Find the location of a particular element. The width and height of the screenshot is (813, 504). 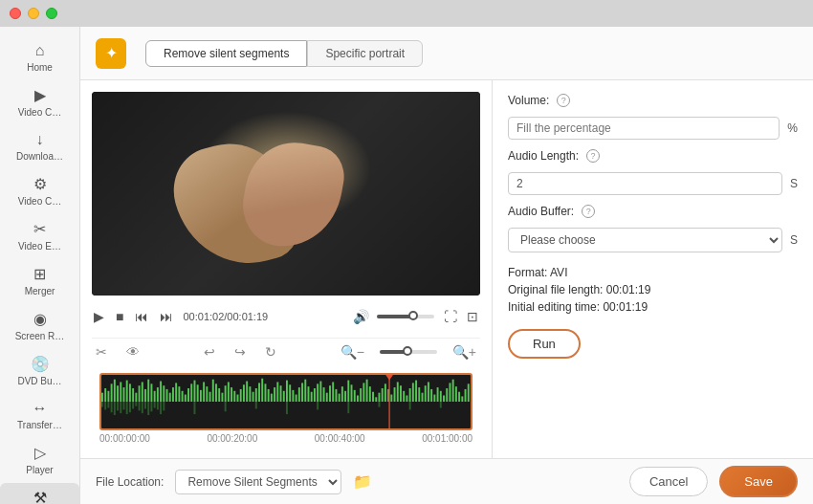

sidebar-item-home: ⌂ Home is located at coordinates (40, 57).